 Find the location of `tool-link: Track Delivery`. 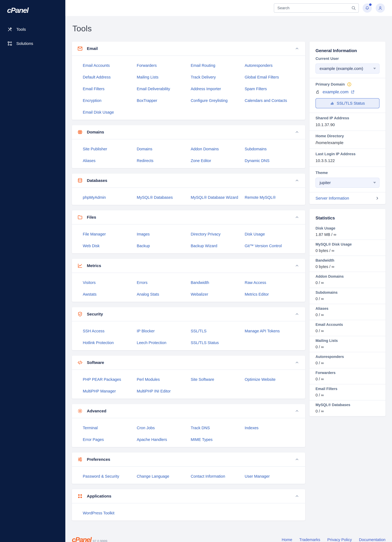

tool-link: Track Delivery is located at coordinates (218, 77).